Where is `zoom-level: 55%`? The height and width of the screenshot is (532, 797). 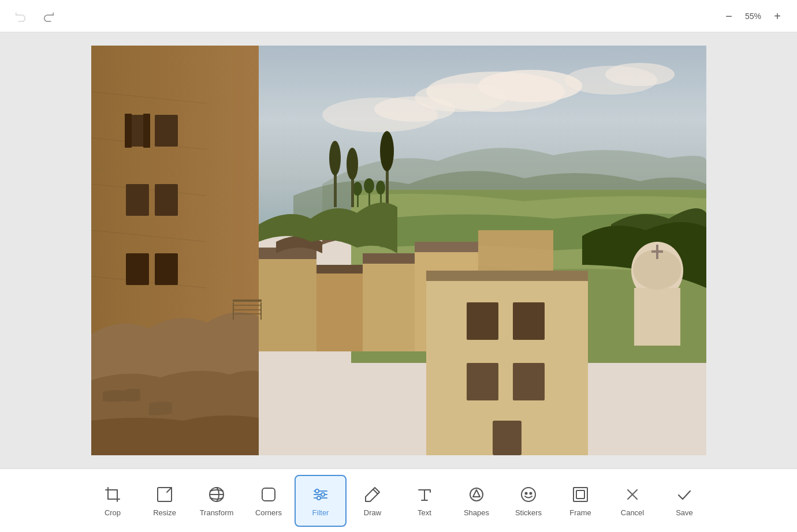
zoom-level: 55% is located at coordinates (753, 16).